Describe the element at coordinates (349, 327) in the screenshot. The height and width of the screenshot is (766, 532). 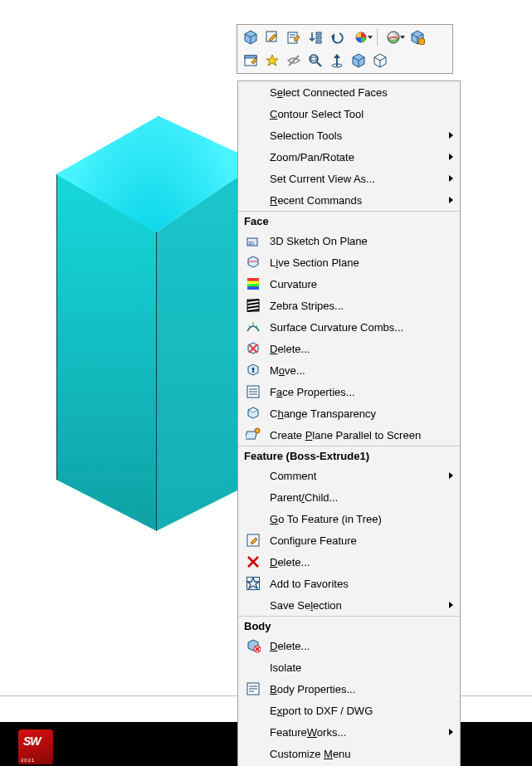
I see `menu-surface-curvature-combs: Surface Curvature Combs...` at that location.